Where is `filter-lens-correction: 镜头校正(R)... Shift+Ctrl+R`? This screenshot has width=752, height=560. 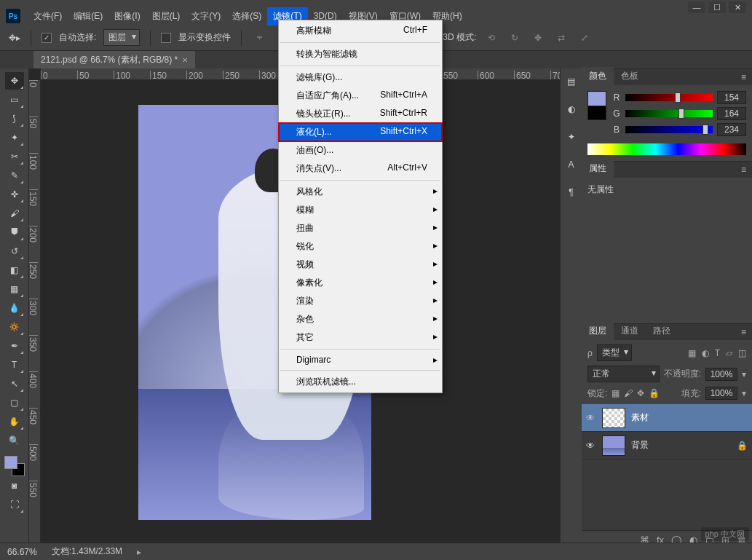
filter-lens-correction: 镜头校正(R)... Shift+Ctrl+R is located at coordinates (360, 114).